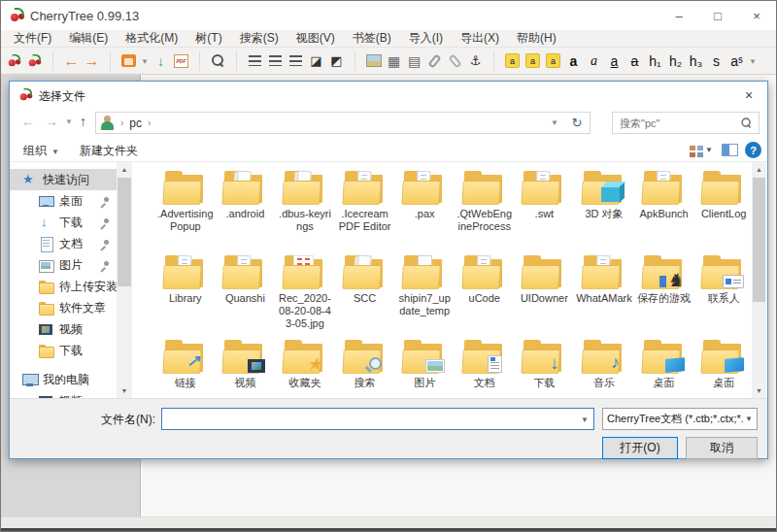  What do you see at coordinates (760, 280) in the screenshot?
I see `files-scrollbar: ▲ ▼` at bounding box center [760, 280].